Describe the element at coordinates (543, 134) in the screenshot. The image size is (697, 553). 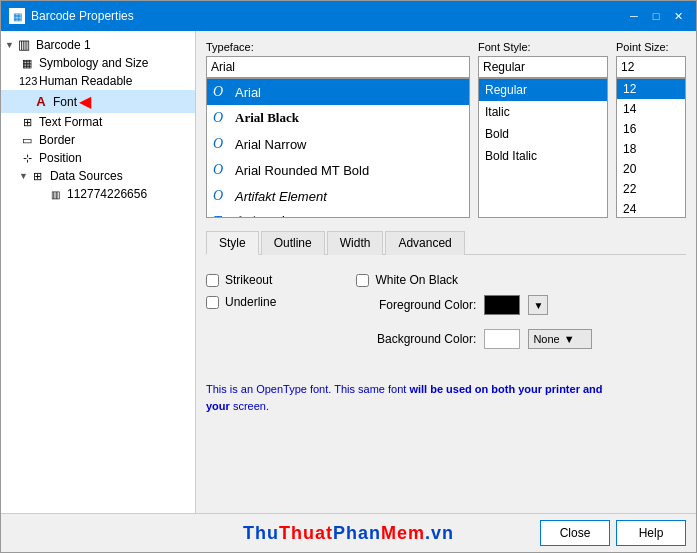
I see `list-item: Bold` at that location.